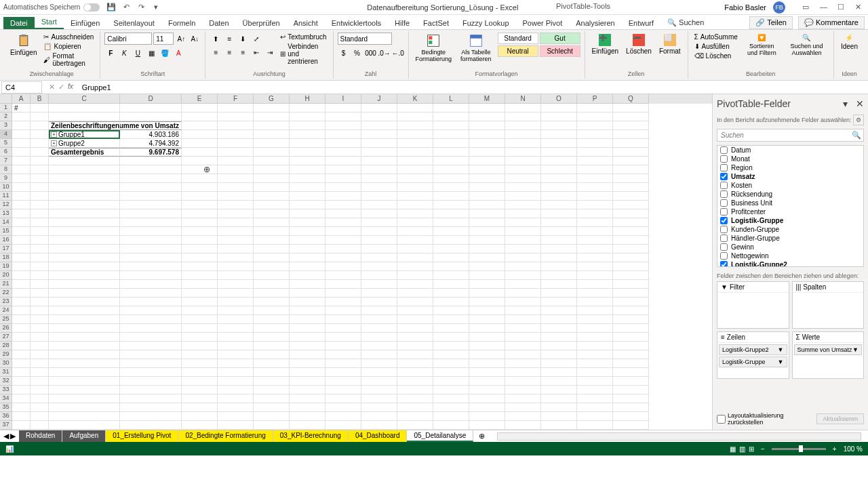  I want to click on minimize-icon: —, so click(825, 7).